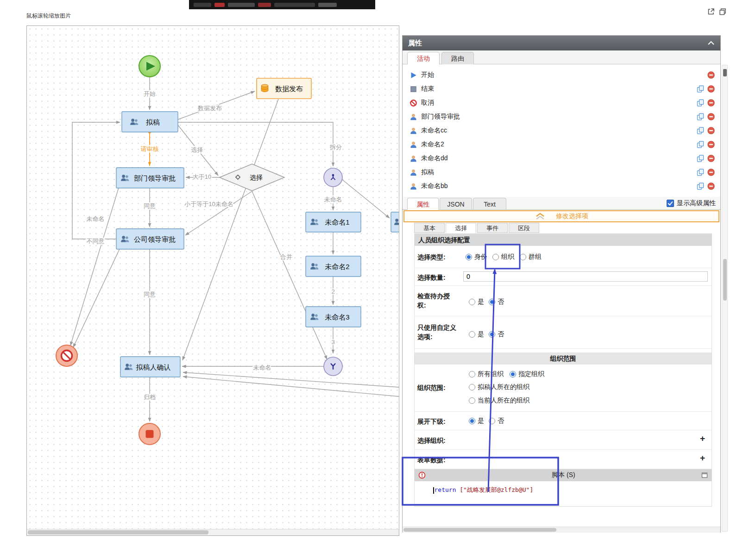  What do you see at coordinates (492, 228) in the screenshot?
I see `tab-event: 事件` at bounding box center [492, 228].